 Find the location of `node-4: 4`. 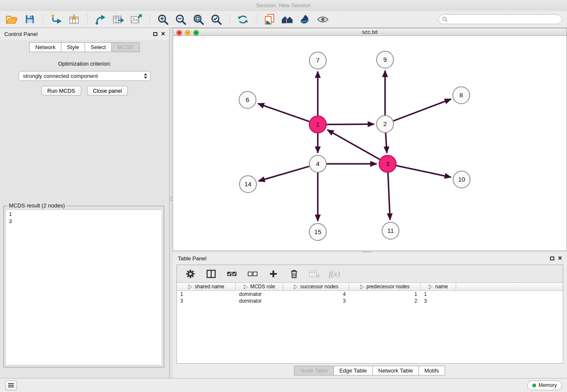

node-4: 4 is located at coordinates (318, 164).